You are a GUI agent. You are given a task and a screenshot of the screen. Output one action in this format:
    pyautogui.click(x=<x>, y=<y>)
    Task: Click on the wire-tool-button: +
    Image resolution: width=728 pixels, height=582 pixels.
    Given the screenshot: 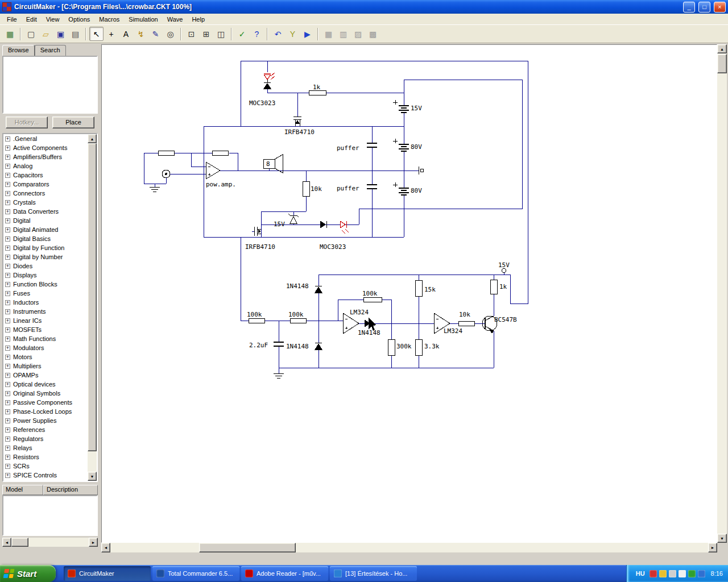 What is the action you would take?
    pyautogui.click(x=111, y=34)
    